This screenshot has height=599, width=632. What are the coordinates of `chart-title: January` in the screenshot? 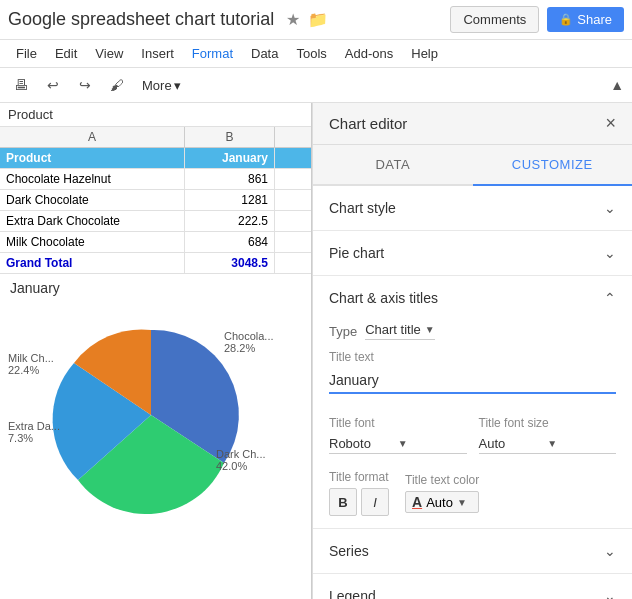 It's located at (156, 288).